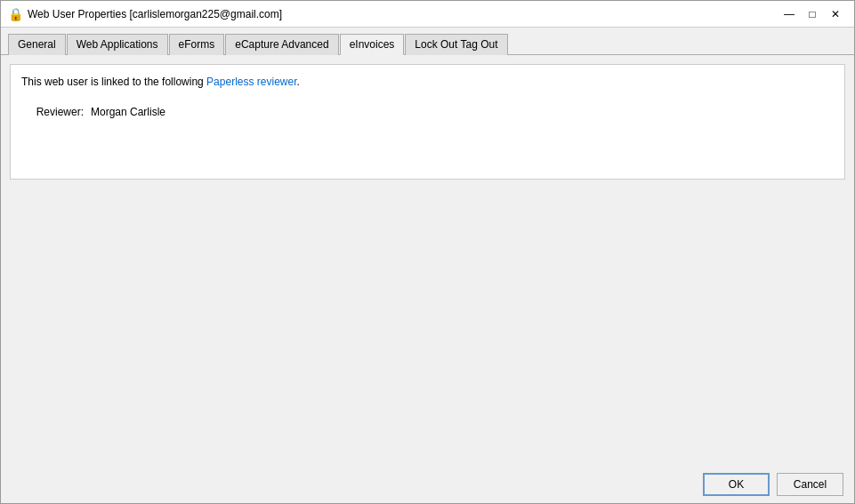 The height and width of the screenshot is (504, 855). Describe the element at coordinates (57, 112) in the screenshot. I see `reviewer-label: Reviewer:` at that location.